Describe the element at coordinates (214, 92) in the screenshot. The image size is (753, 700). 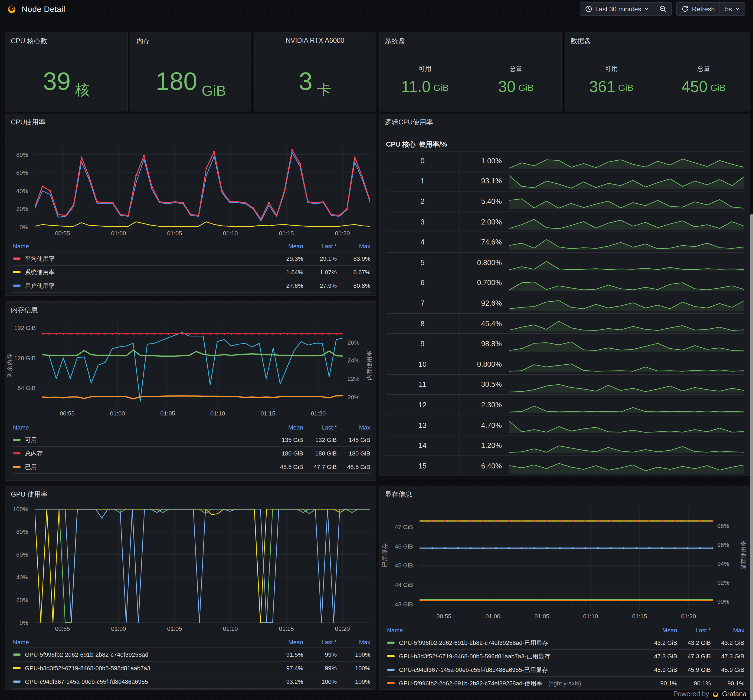
I see `stat-unit: GiB` at that location.